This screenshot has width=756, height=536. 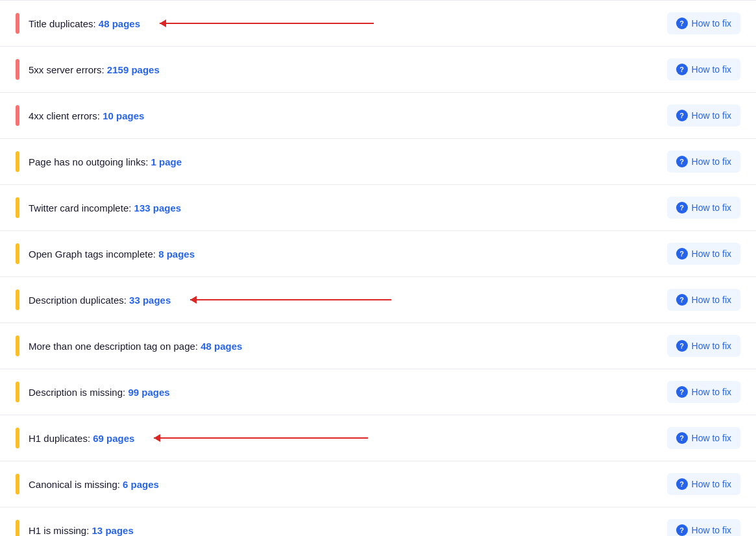 What do you see at coordinates (18, 162) in the screenshot?
I see `severity-indicator-no-outgoing-links` at bounding box center [18, 162].